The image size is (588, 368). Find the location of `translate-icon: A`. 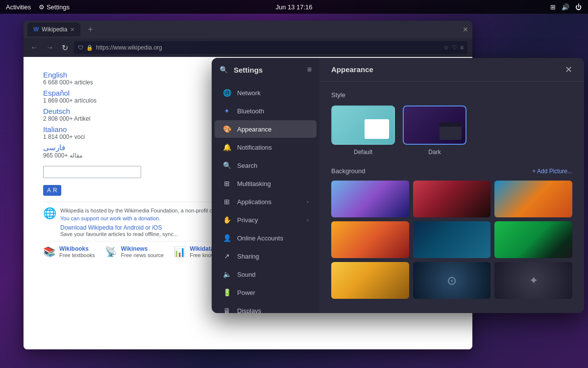

translate-icon: A is located at coordinates (49, 190).